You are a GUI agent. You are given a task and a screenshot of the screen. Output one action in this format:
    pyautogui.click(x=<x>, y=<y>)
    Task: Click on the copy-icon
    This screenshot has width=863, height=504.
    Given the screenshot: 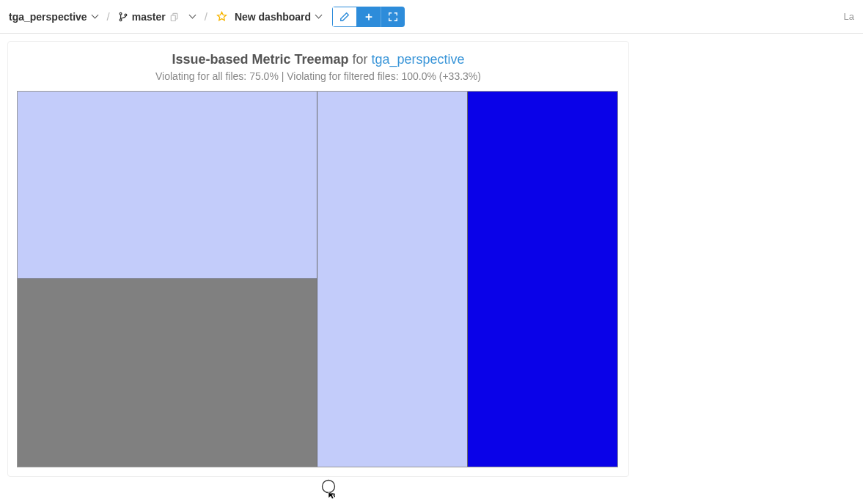 What is the action you would take?
    pyautogui.click(x=175, y=17)
    